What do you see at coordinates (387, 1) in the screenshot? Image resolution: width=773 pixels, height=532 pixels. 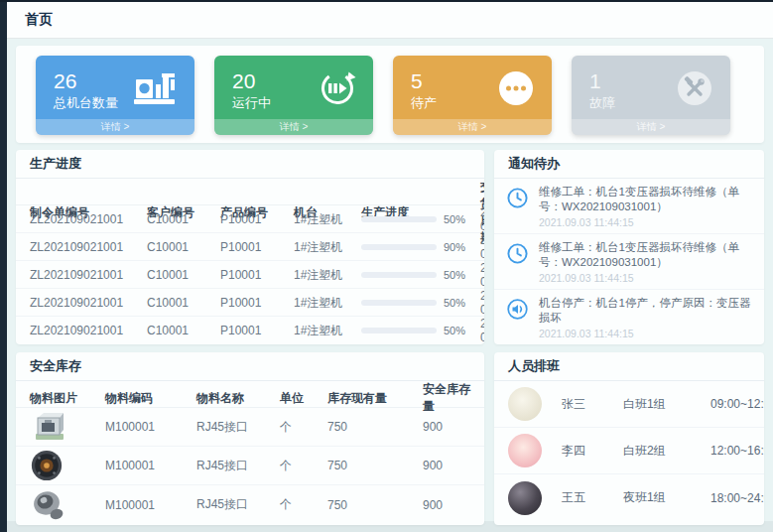 I see `window-top-border` at bounding box center [387, 1].